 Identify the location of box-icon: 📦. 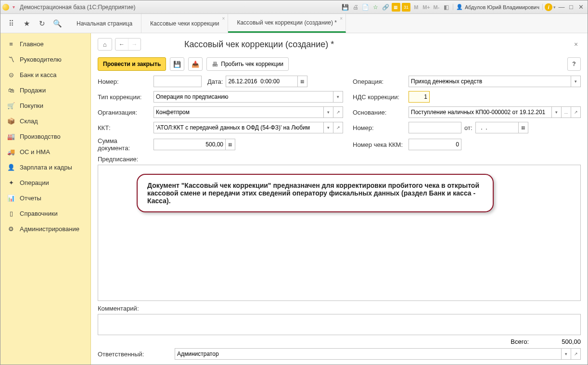
(11, 121).